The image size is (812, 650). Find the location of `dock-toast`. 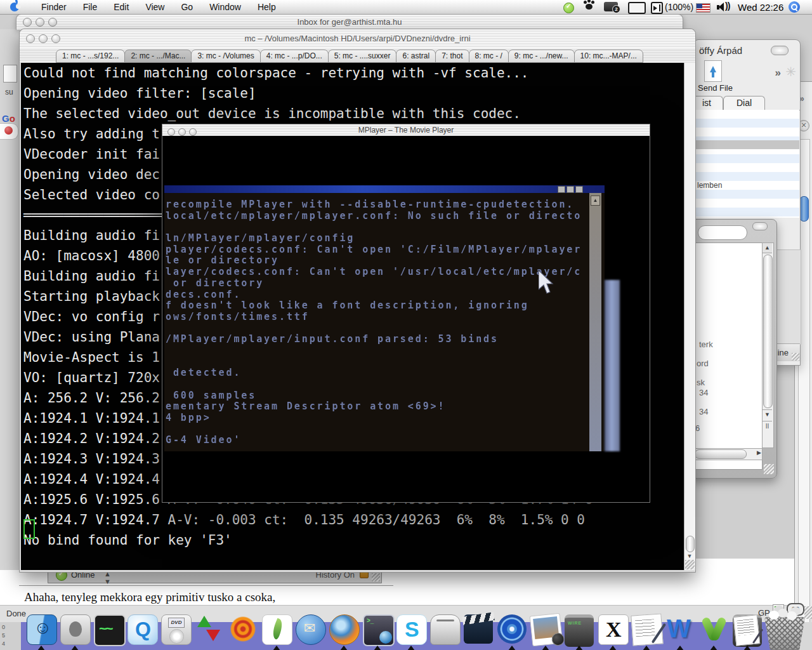

dock-toast is located at coordinates (445, 632).